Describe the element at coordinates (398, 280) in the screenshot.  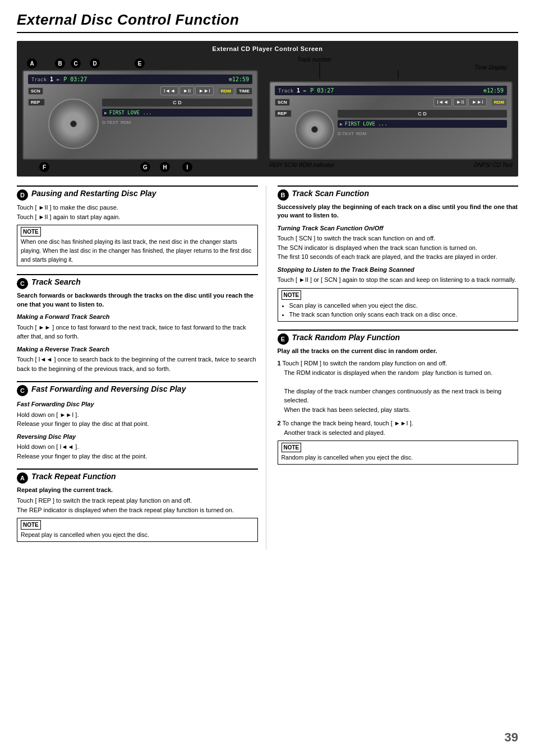
I see `stop-scan-content: Touch [ ►II ] or [ SCN ] again to stop t…` at that location.